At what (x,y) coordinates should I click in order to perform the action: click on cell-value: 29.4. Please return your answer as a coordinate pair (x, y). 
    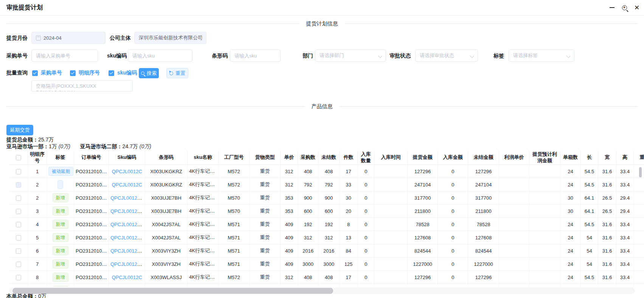
    Looking at the image, I should click on (625, 211).